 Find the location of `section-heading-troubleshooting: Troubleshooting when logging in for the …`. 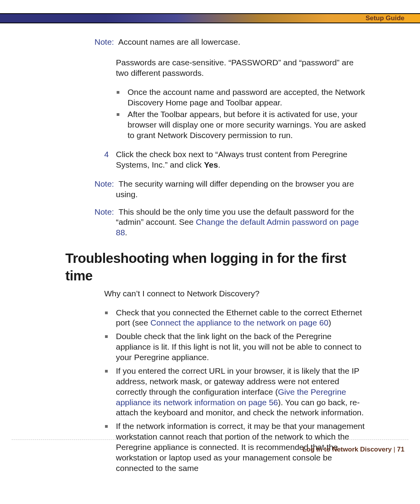

section-heading-troubleshooting: Troubleshooting when logging in for the … is located at coordinates (216, 267).